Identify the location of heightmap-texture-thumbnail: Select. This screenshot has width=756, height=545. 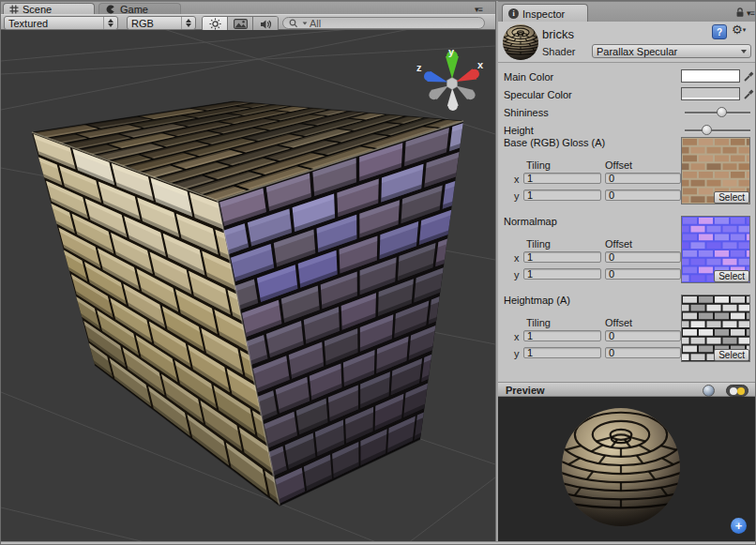
(716, 328).